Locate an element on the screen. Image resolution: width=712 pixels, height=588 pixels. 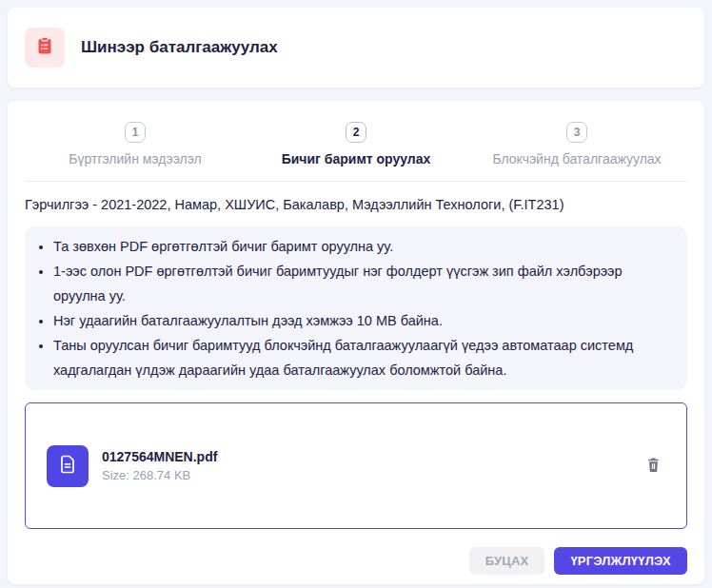
stepper-step-1: 1 Бүртгэлийн мэдээлэл is located at coordinates (135, 151).